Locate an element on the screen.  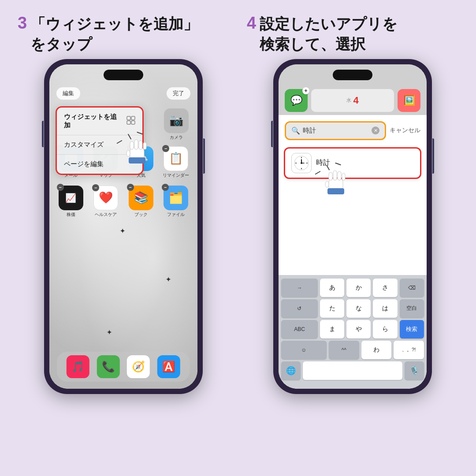
star-deco-1: ✦ is located at coordinates (123, 231).